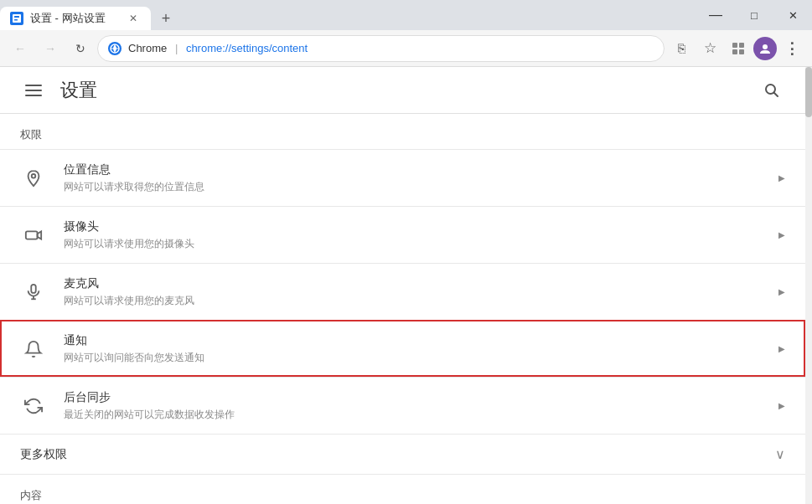 The width and height of the screenshot is (812, 504). Describe the element at coordinates (147, 49) in the screenshot. I see `address-site: Chrome` at that location.